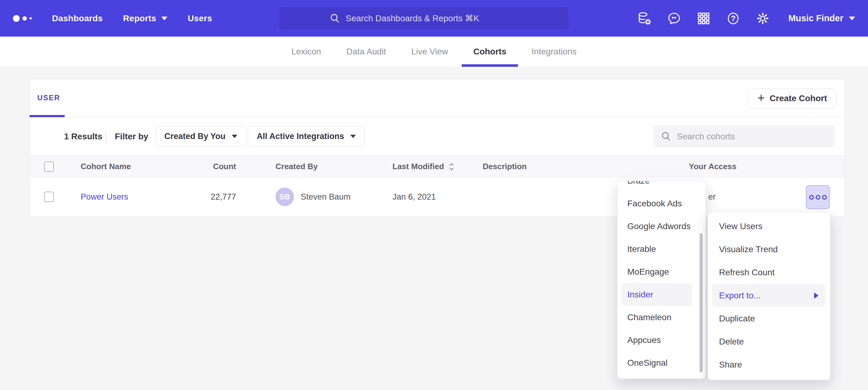 The image size is (868, 390). What do you see at coordinates (769, 249) in the screenshot?
I see `menu-item-visualize-trend: Visualize Trend` at bounding box center [769, 249].